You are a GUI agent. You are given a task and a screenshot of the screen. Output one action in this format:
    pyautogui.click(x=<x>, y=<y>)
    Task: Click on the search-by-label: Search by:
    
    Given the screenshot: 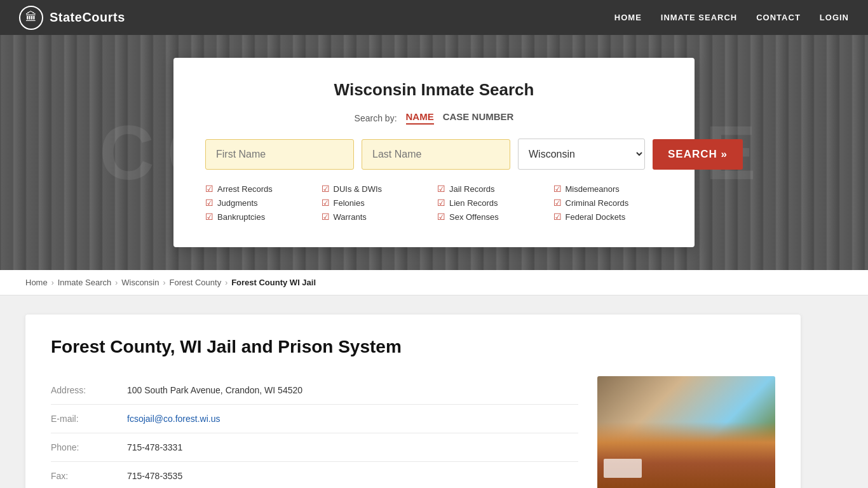 What is the action you would take?
    pyautogui.click(x=376, y=118)
    